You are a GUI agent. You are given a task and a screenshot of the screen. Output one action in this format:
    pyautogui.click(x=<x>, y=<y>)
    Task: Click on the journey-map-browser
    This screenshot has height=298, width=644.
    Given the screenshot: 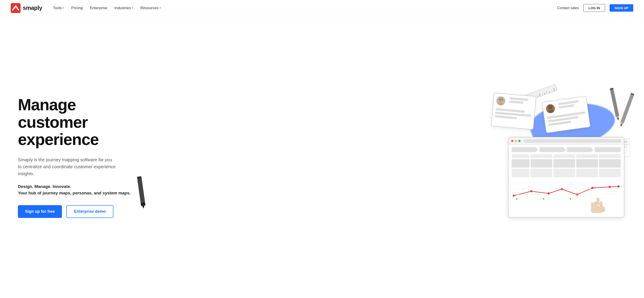 What is the action you would take?
    pyautogui.click(x=566, y=177)
    